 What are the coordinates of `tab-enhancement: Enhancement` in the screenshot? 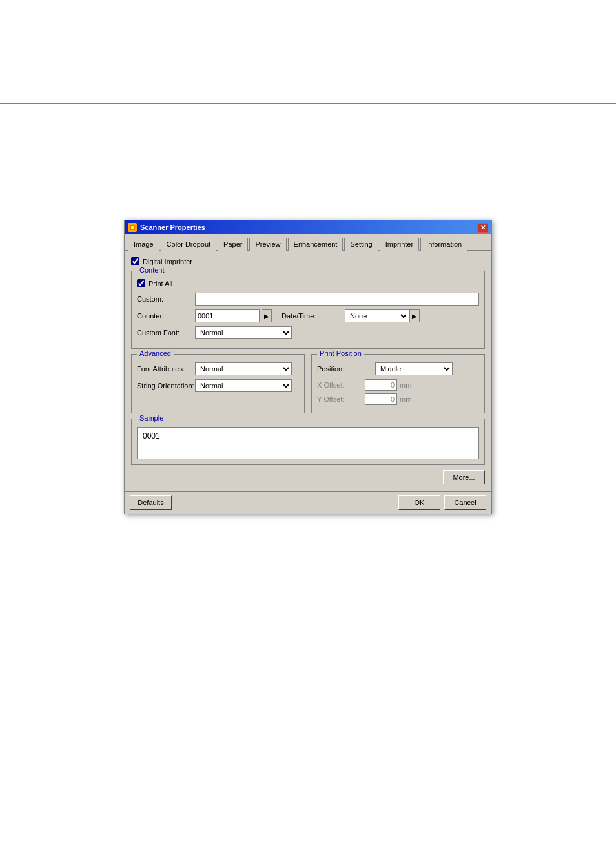 It's located at (316, 244).